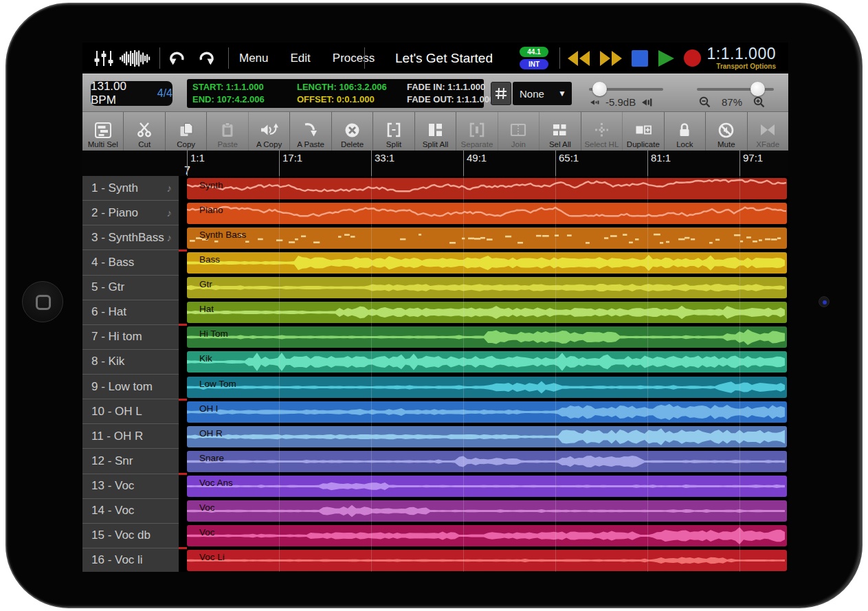 This screenshot has height=611, width=868. Describe the element at coordinates (685, 131) in the screenshot. I see `lock-button: Lock` at that location.